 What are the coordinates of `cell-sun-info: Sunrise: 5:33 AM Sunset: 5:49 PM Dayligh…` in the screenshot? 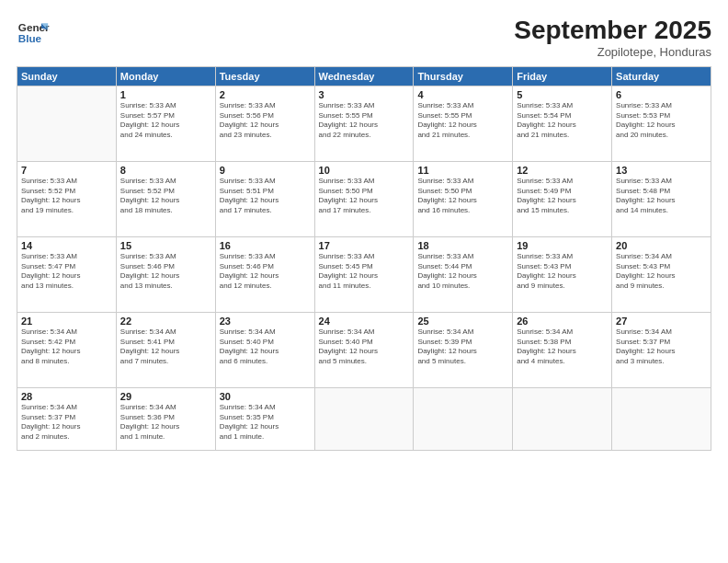 It's located at (563, 197).